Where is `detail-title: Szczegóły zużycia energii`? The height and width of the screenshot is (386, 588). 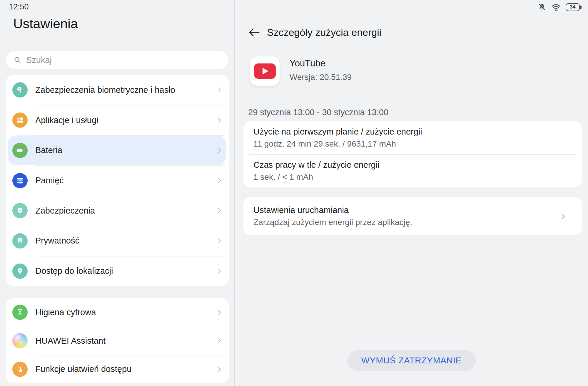 detail-title: Szczegóły zużycia energii is located at coordinates (324, 32).